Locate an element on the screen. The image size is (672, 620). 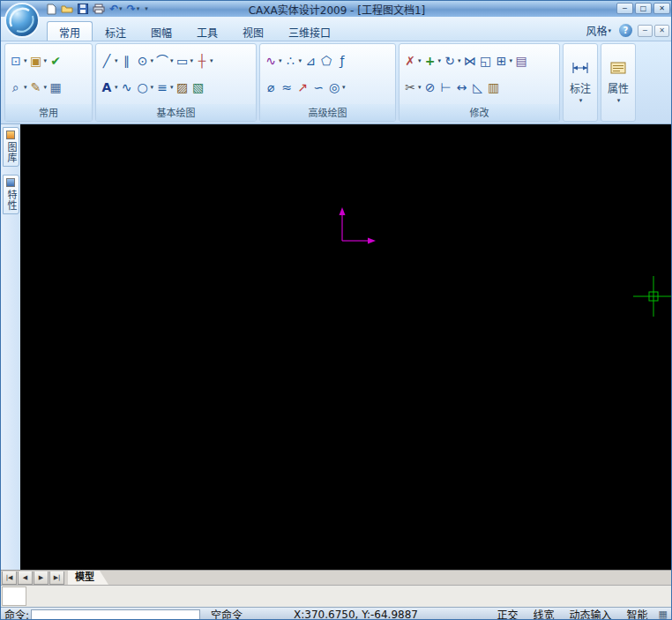
point-icon: ∴ is located at coordinates (291, 61).